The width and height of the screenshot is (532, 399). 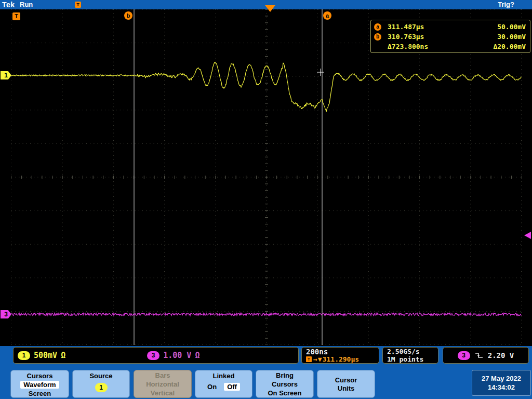 What do you see at coordinates (320, 360) in the screenshot?
I see `trigger-delay-tri: ▼` at bounding box center [320, 360].